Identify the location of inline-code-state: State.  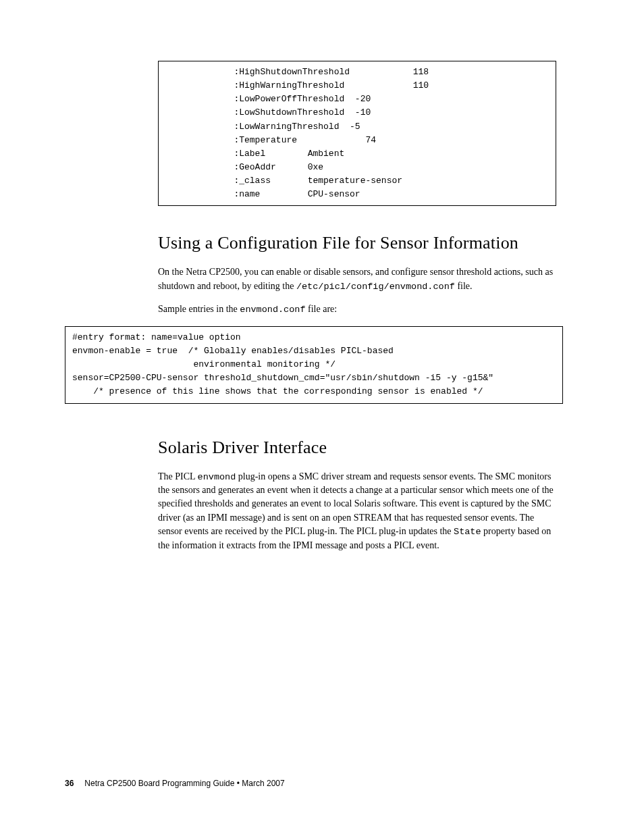
(467, 532).